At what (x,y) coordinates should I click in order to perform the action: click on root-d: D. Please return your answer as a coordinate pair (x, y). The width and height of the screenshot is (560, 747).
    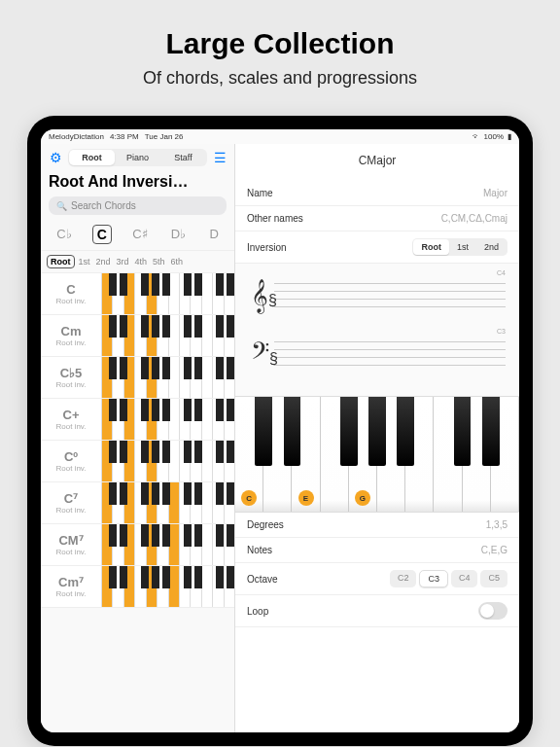
    Looking at the image, I should click on (214, 234).